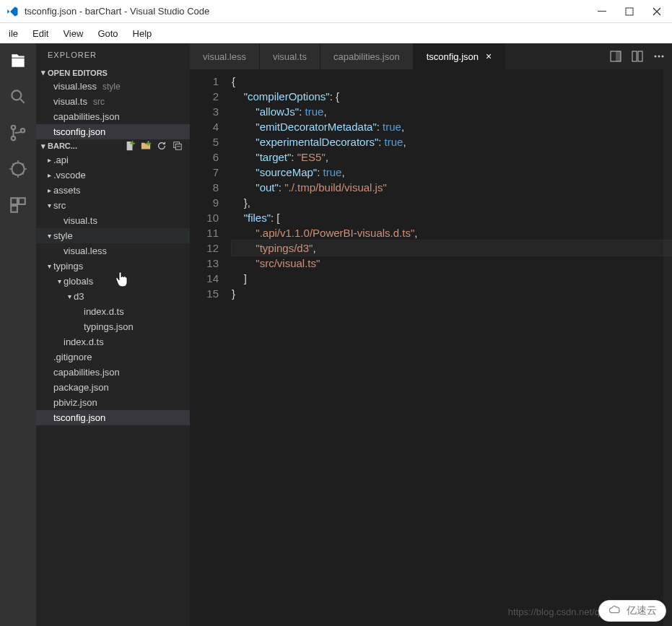 Image resolution: width=672 pixels, height=626 pixels. I want to click on watermark-badge: 亿速云, so click(632, 611).